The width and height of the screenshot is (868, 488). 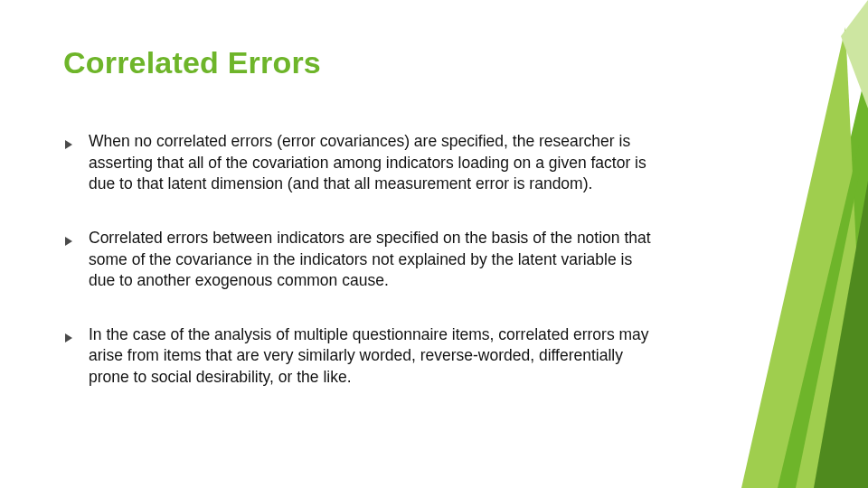 What do you see at coordinates (362, 260) in the screenshot?
I see `list-item: Correlated errors between indicators are…` at bounding box center [362, 260].